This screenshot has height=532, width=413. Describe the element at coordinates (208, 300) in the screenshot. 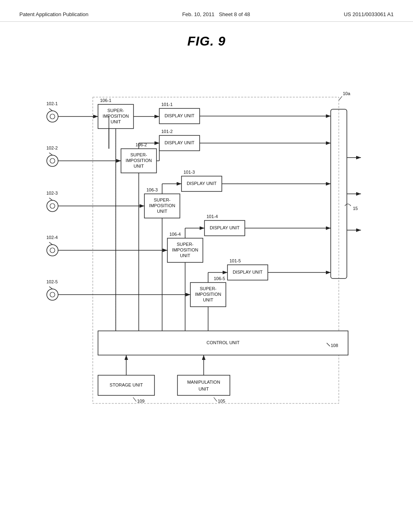

I see `si-unit-5-text3: UNIT` at that location.